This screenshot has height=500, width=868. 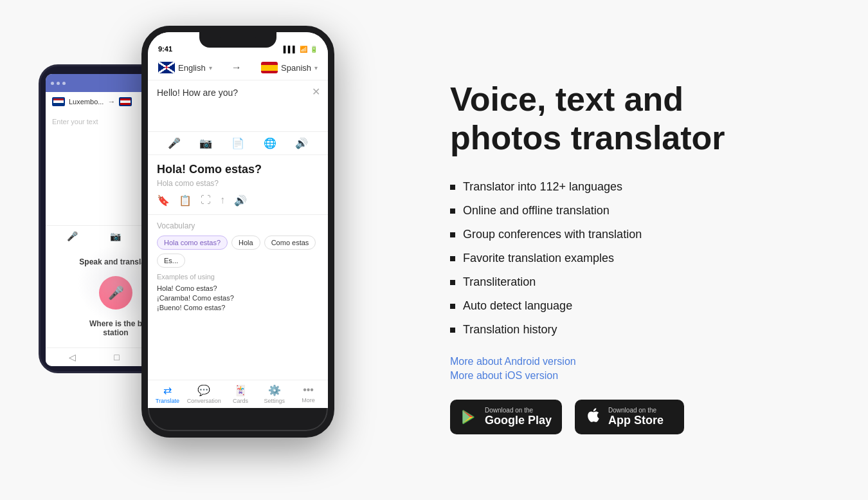 What do you see at coordinates (238, 144) in the screenshot?
I see `app-tools-row: 🎤 📷 📄 🌐 🔊` at bounding box center [238, 144].